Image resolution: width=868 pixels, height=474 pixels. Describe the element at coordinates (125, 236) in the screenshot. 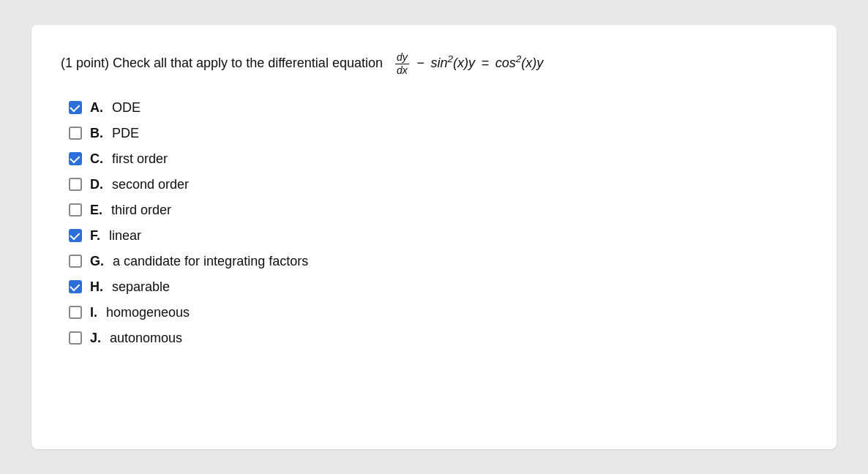

I see `option-text-f: linear` at that location.